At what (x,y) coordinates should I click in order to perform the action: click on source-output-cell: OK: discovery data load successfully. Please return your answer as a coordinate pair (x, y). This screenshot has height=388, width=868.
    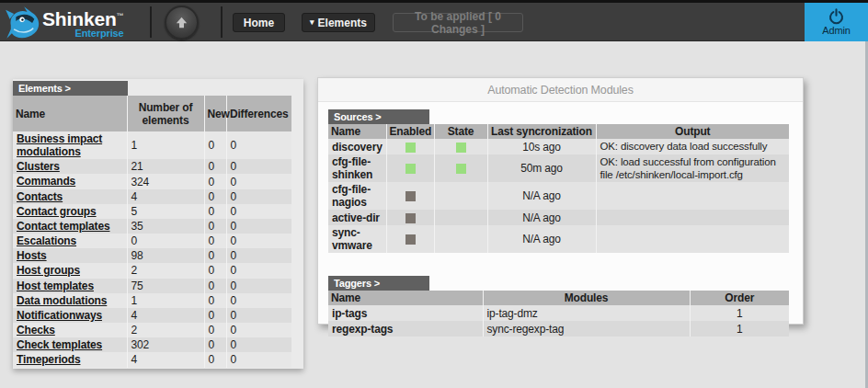
    Looking at the image, I should click on (692, 147).